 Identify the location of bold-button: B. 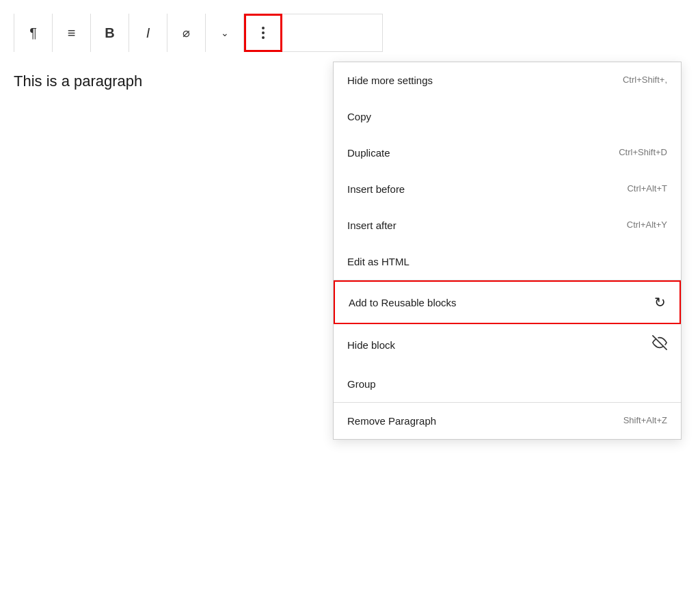
(110, 33).